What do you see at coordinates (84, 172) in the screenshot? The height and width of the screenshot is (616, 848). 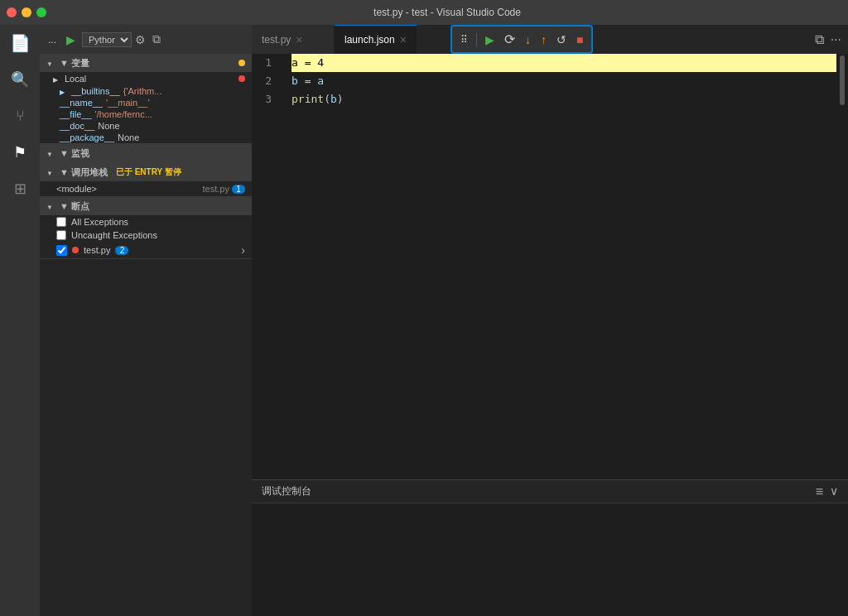 I see `callstack-label: ▼ 调用堆栈` at bounding box center [84, 172].